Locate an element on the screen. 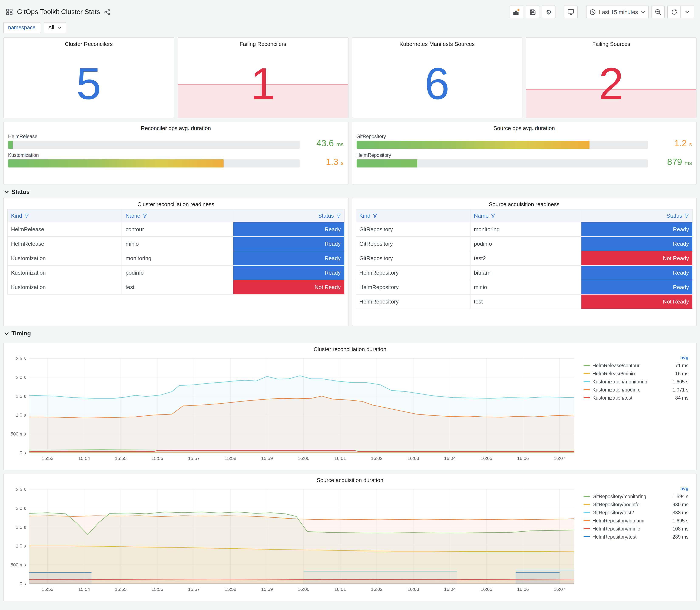 The height and width of the screenshot is (610, 700). variable-value-dropdown: All is located at coordinates (55, 28).